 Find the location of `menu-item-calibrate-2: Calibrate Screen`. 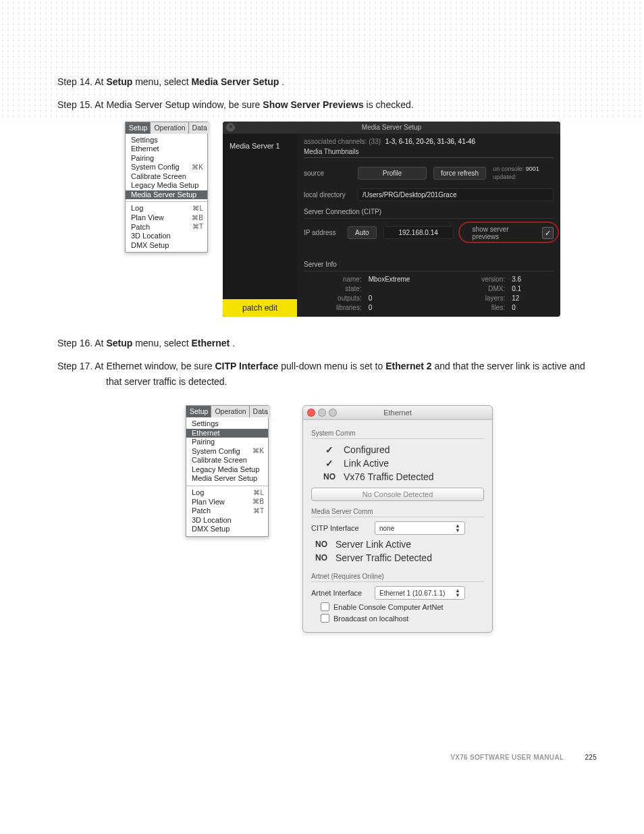

menu-item-calibrate-2: Calibrate Screen is located at coordinates (227, 461).